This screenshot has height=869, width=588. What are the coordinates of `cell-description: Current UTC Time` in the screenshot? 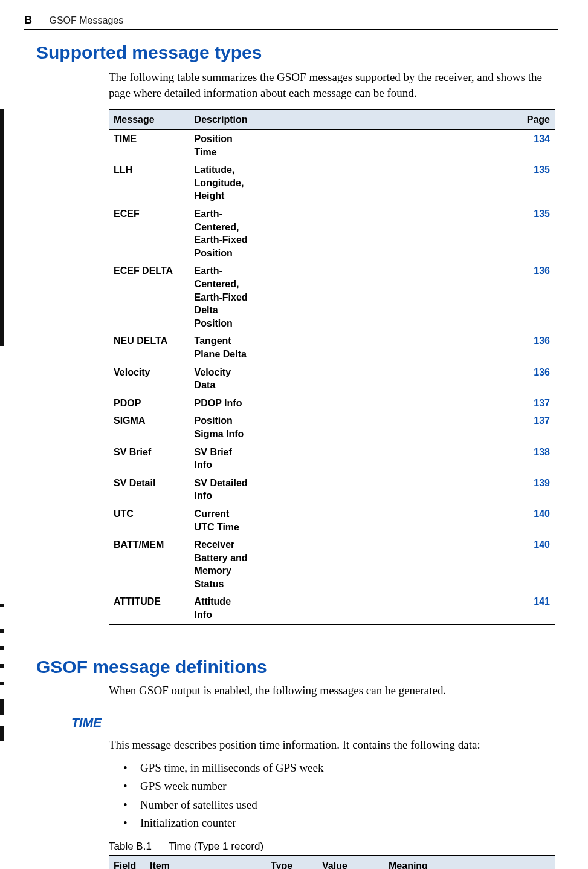 It's located at (221, 520).